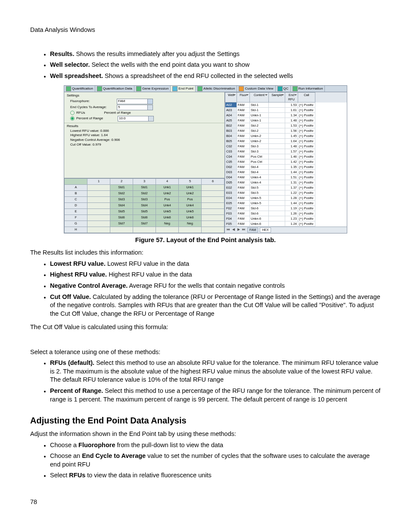 Image resolution: width=411 pixels, height=532 pixels. What do you see at coordinates (286, 203) in the screenshot?
I see `sheet-row: E05FAMUnkn-51.44(+) Positiv` at bounding box center [286, 203].